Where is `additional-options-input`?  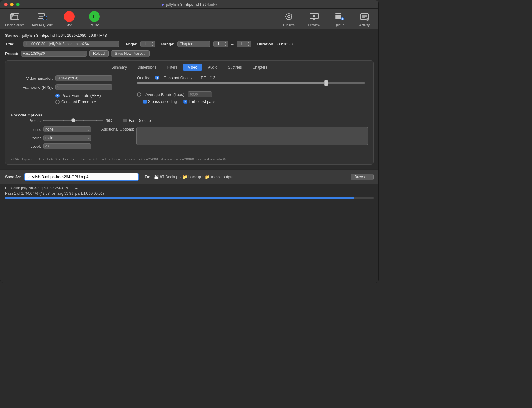 additional-options-input is located at coordinates (252, 136).